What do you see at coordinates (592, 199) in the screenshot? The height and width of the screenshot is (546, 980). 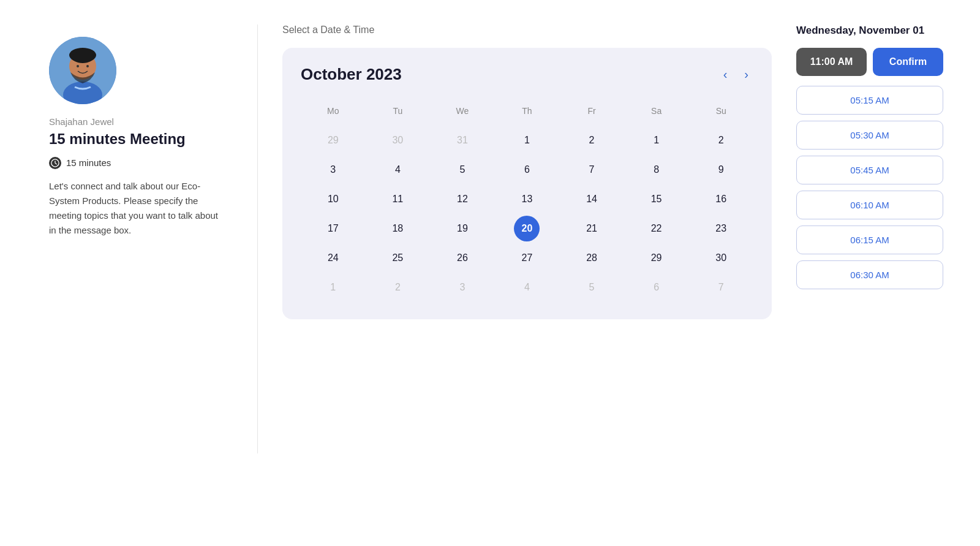 I see `day-cell: 14` at bounding box center [592, 199].